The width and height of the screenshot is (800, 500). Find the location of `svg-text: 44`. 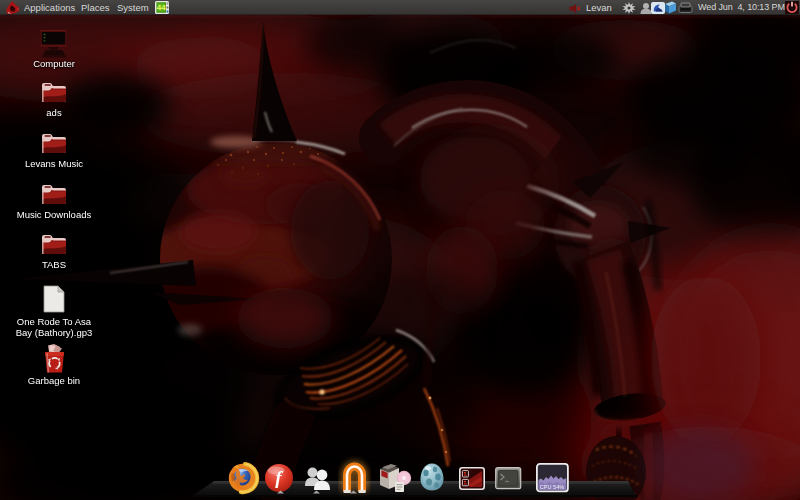

svg-text: 44 is located at coordinates (162, 8).